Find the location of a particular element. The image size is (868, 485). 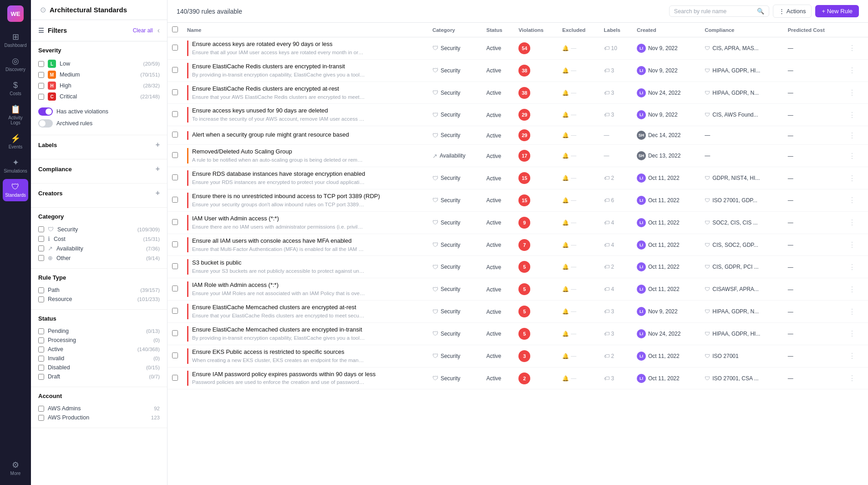

status-invalid-checkbox is located at coordinates (41, 359).